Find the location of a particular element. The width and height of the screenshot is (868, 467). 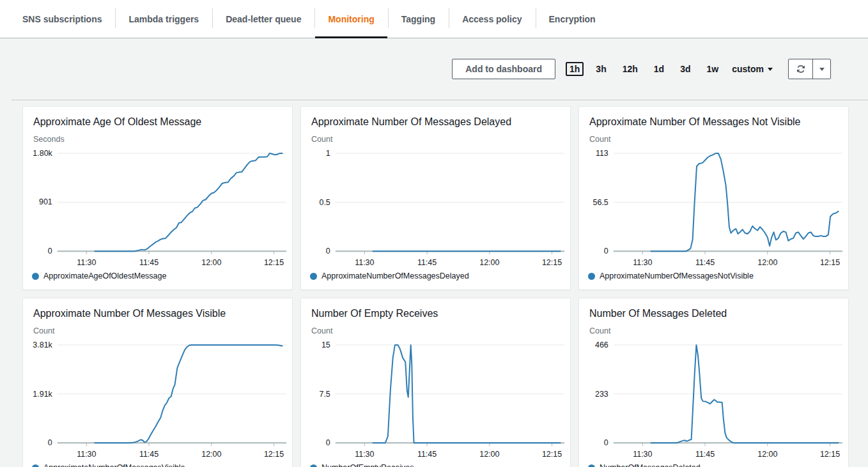

chart-y-unit-label: Seconds is located at coordinates (157, 139).